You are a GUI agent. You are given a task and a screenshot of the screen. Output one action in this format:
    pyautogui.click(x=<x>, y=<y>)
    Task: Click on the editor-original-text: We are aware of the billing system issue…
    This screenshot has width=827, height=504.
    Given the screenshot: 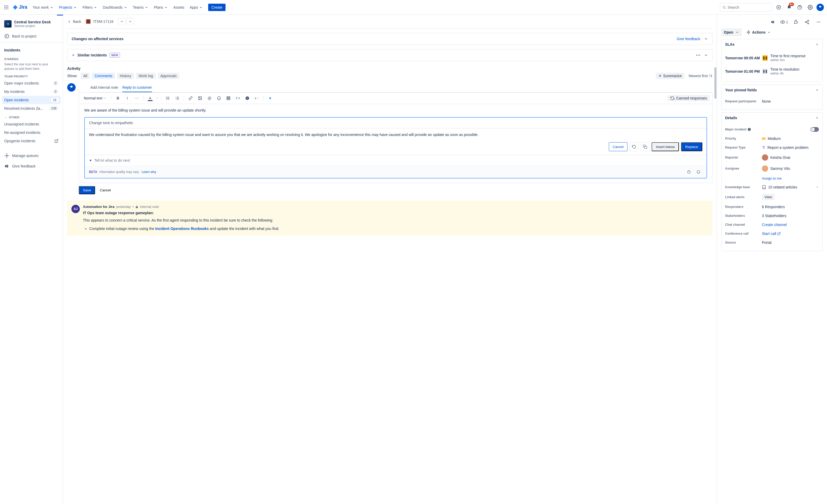 What is the action you would take?
    pyautogui.click(x=396, y=112)
    